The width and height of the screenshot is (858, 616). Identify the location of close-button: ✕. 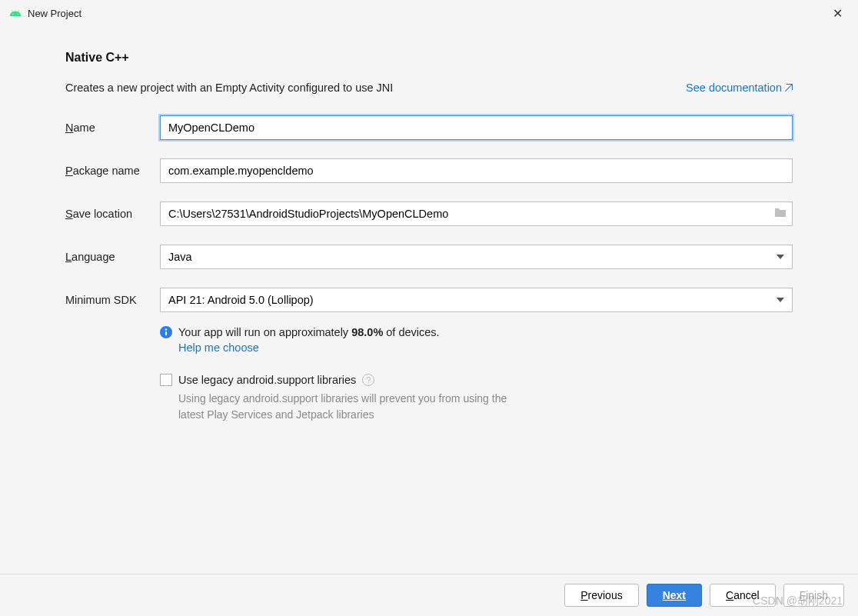
(838, 14).